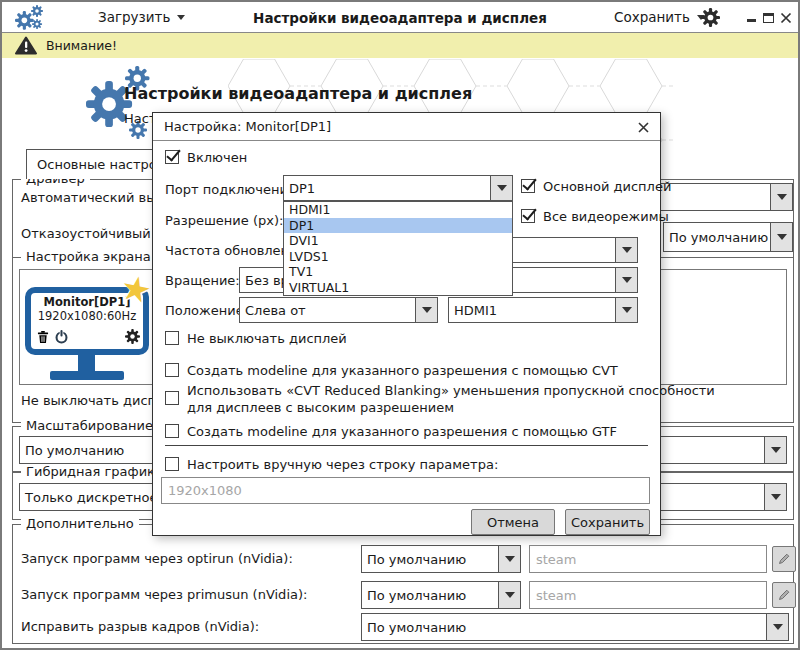  I want to click on cancel-button: Отмена, so click(513, 522).